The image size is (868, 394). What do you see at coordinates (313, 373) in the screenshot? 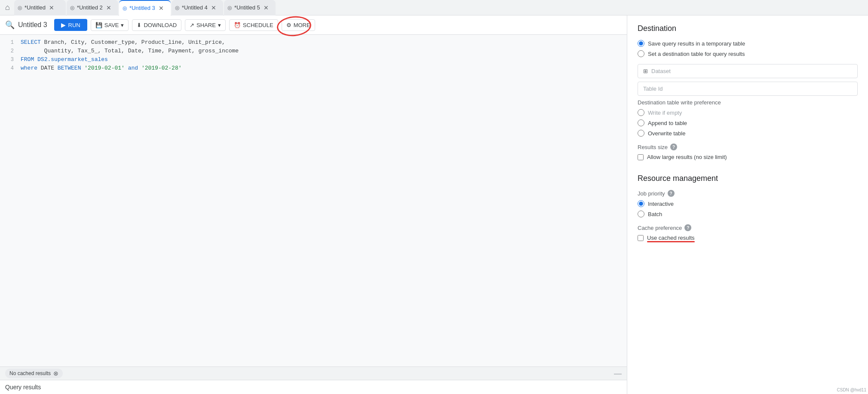
I see `bottom-bar: No cached results ⊗ —` at bounding box center [313, 373].